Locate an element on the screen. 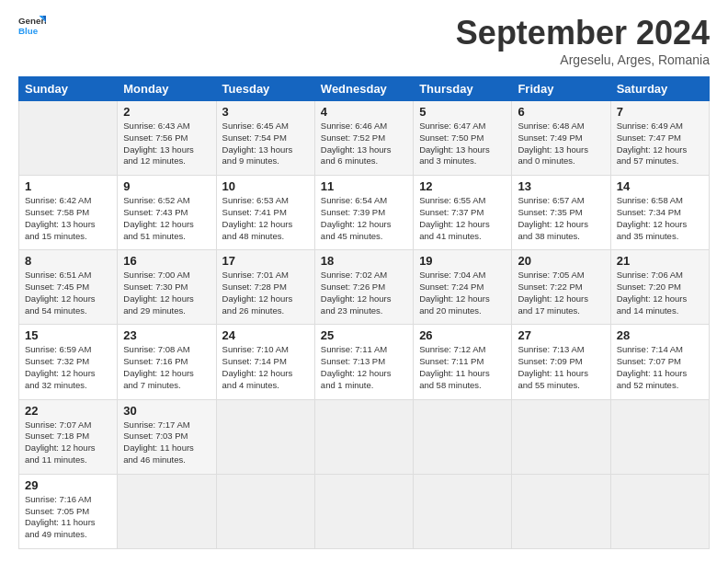 This screenshot has width=728, height=563. day-info: Sunrise: 6:59 AMSunset: 7:32 PMDaylight:… is located at coordinates (68, 368).